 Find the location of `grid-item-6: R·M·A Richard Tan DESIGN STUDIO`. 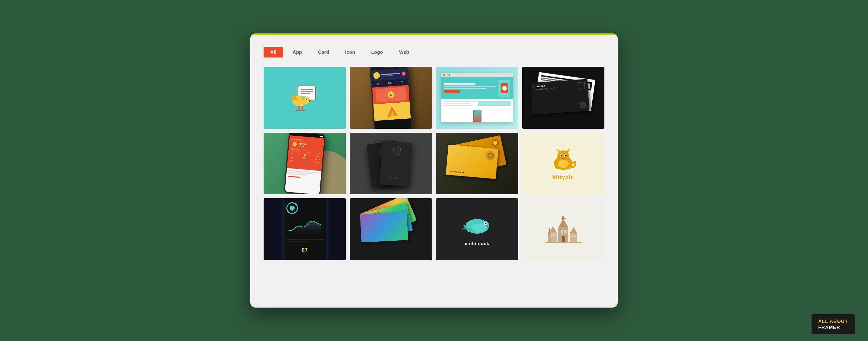

grid-item-6: R·M·A Richard Tan DESIGN STUDIO is located at coordinates (391, 164).